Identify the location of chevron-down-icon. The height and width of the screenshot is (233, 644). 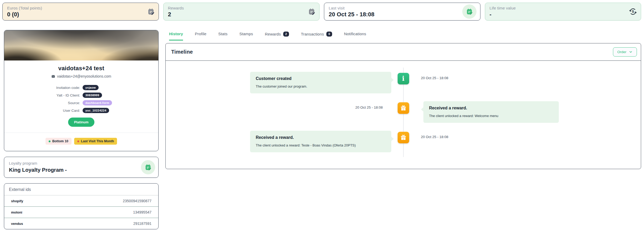
(631, 52).